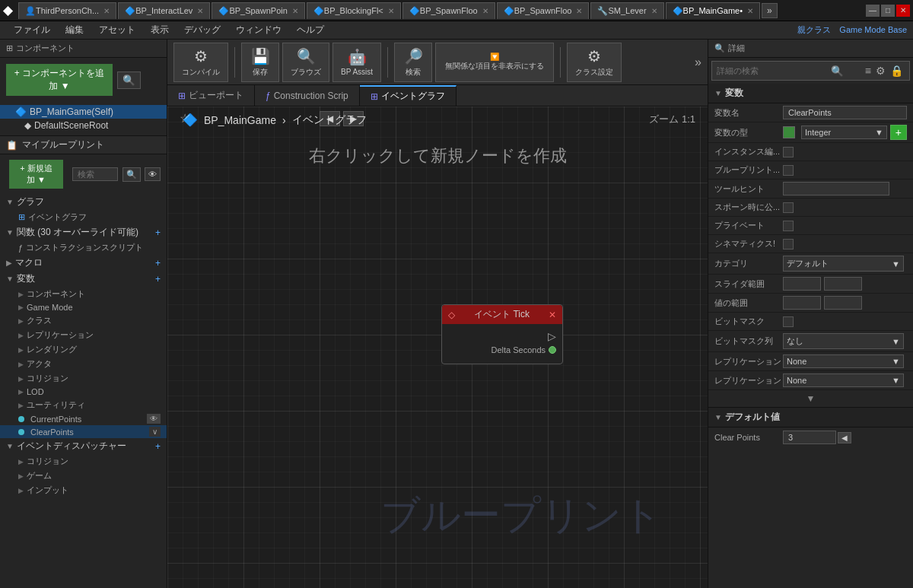 This screenshot has width=913, height=588. What do you see at coordinates (718, 417) in the screenshot?
I see `defaults-collapse-arrow: ▼` at bounding box center [718, 417].